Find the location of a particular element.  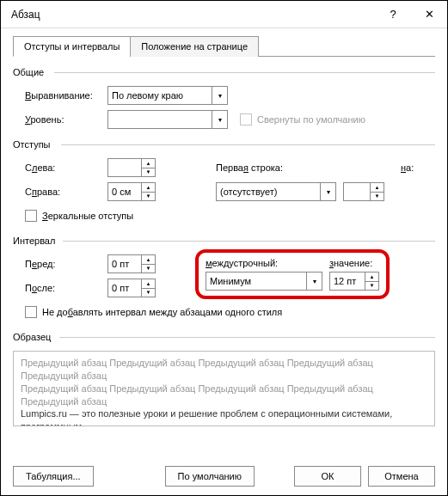

combo-align: По левому краю ▾ is located at coordinates (168, 95).